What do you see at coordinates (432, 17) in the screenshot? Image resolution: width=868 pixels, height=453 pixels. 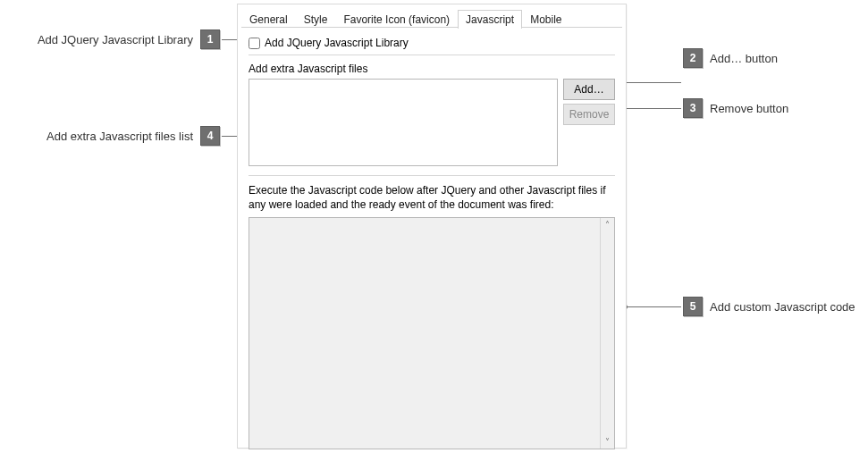 I see `tab-strip: General Style Favorite Icon (favicon) Ja…` at bounding box center [432, 17].